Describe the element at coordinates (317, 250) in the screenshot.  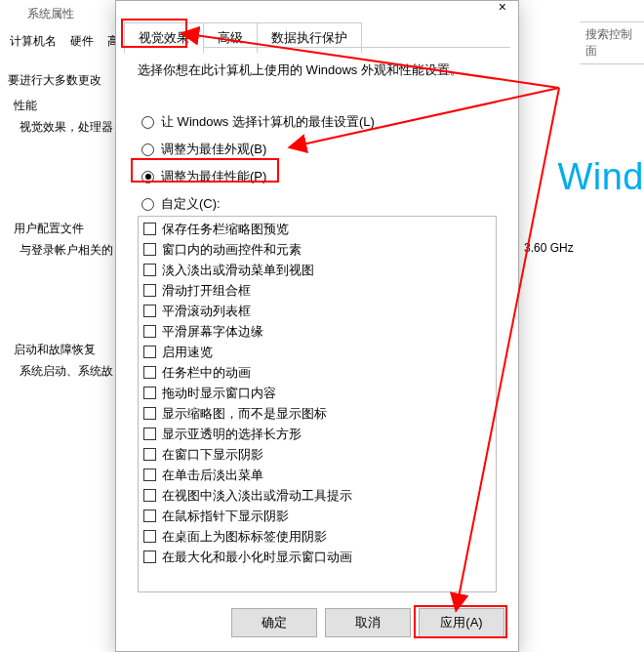
I see `check-item: 窗口内的动画控件和元素` at that location.